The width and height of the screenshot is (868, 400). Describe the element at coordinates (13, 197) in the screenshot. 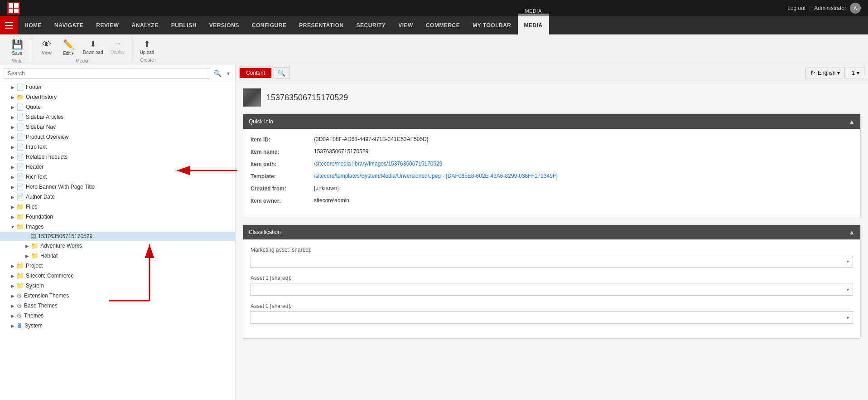

I see `tree-toggle-author-date: ▶` at that location.